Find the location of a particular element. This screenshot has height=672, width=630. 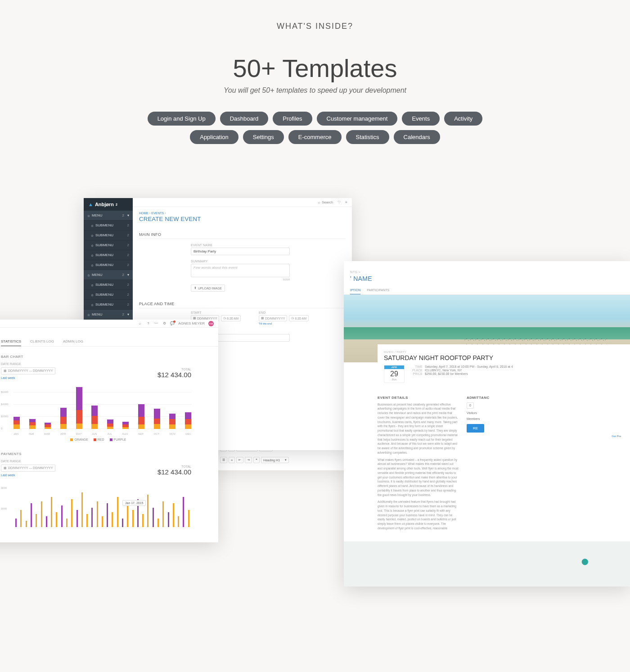

quote-icon: ❝ is located at coordinates (256, 460).